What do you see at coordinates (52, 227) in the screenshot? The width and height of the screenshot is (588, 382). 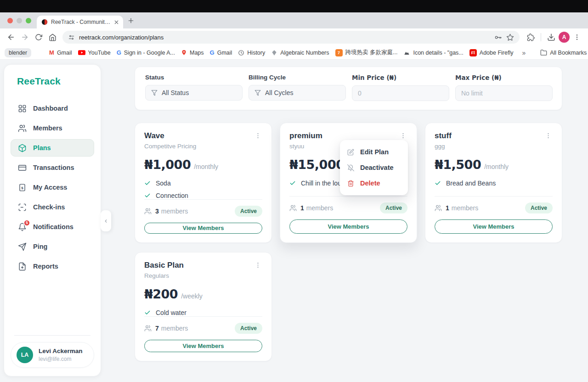 I see `sidebar-item-notifications: 5 Notifications` at bounding box center [52, 227].